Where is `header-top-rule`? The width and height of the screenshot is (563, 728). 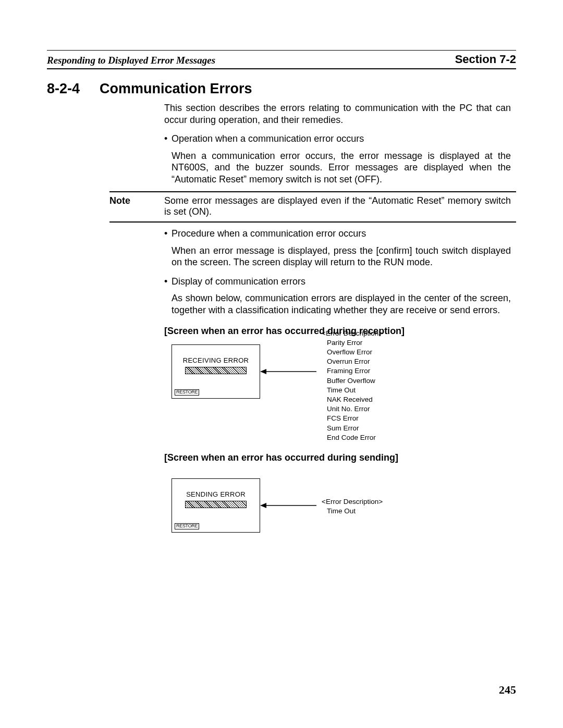
header-top-rule is located at coordinates (282, 50).